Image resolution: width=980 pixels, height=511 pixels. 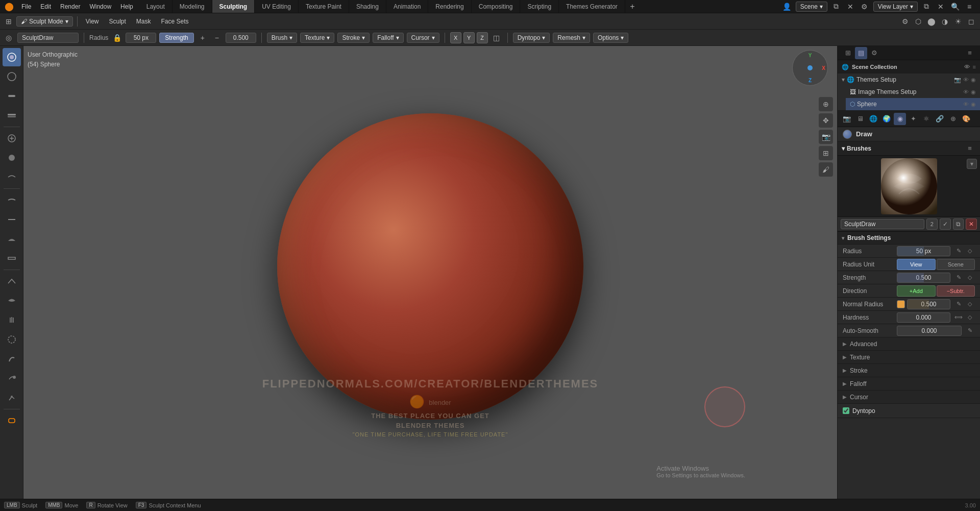 I want to click on shading-solid-icon: ⬤, so click(x=932, y=21).